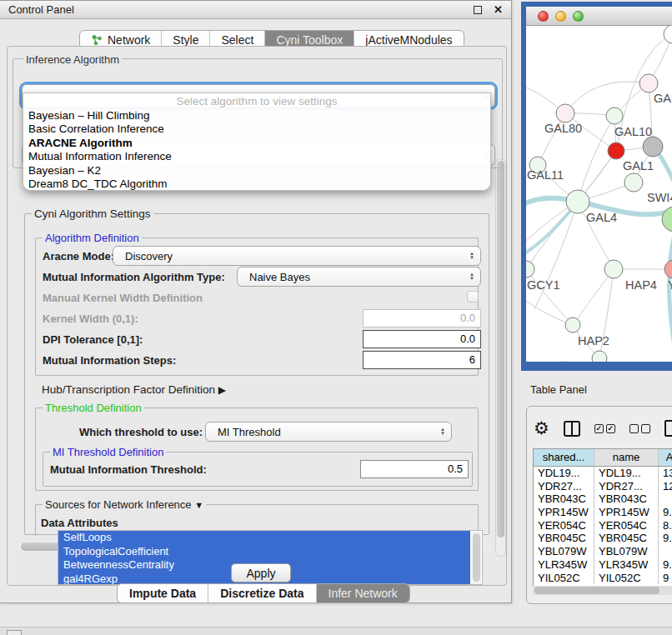 Image resolution: width=672 pixels, height=635 pixels. I want to click on deselect-all-checkboxes-icon, so click(640, 428).